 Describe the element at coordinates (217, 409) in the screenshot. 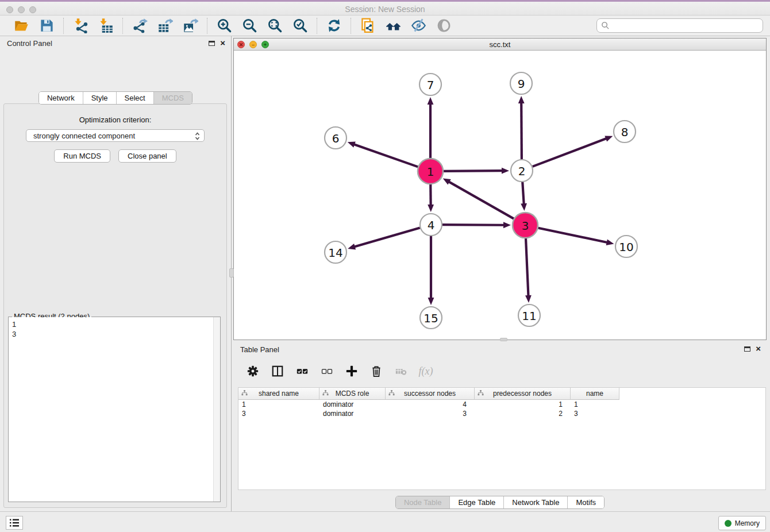

I see `result-scrollbar` at that location.